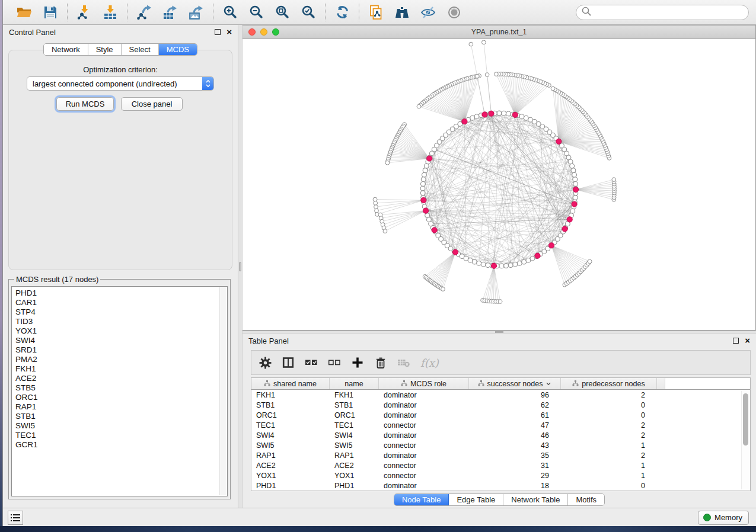 This screenshot has width=756, height=532. Describe the element at coordinates (265, 363) in the screenshot. I see `table-options-gear-icon` at that location.